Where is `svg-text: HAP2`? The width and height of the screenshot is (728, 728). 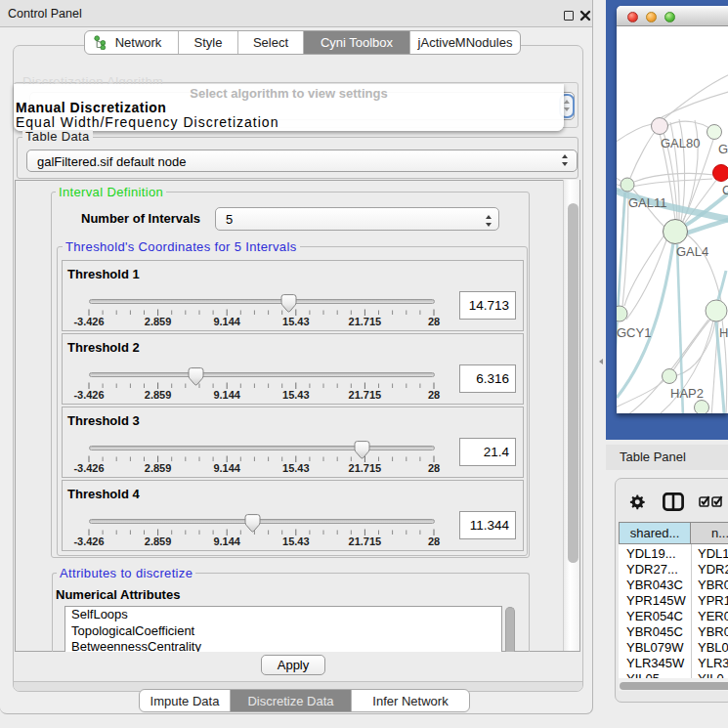
svg-text: HAP2 is located at coordinates (687, 393).